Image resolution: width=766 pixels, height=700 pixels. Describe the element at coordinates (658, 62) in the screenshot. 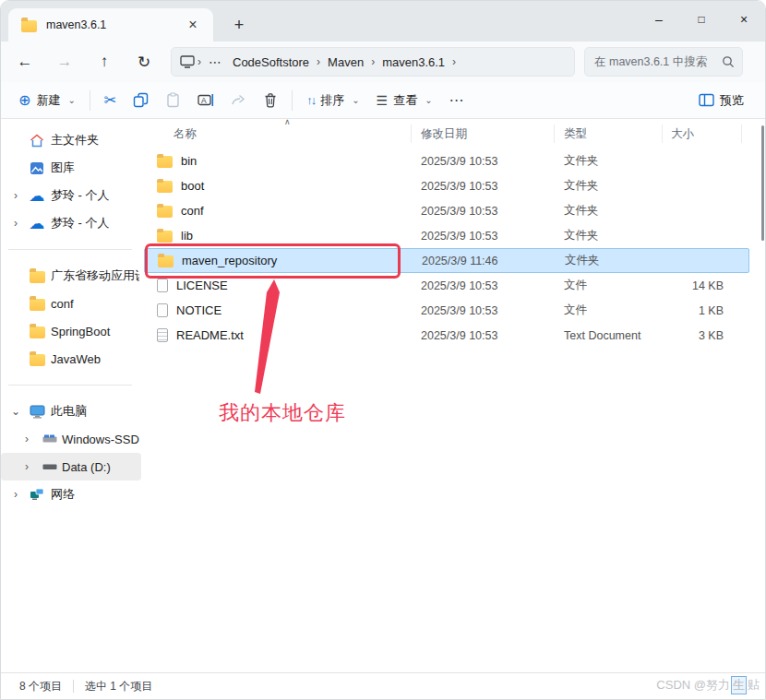

I see `search-input` at that location.